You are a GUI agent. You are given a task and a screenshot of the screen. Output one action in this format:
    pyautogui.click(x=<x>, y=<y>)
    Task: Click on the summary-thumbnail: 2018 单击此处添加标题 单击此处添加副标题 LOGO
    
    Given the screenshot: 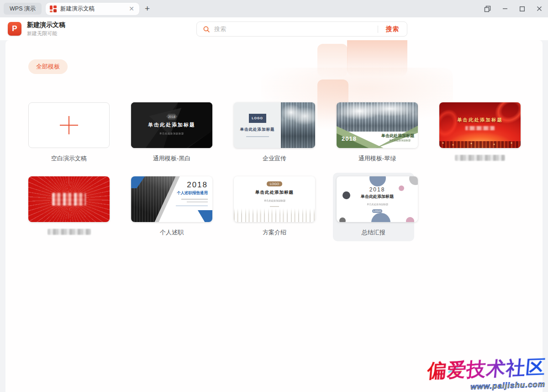 What is the action you would take?
    pyautogui.click(x=377, y=199)
    